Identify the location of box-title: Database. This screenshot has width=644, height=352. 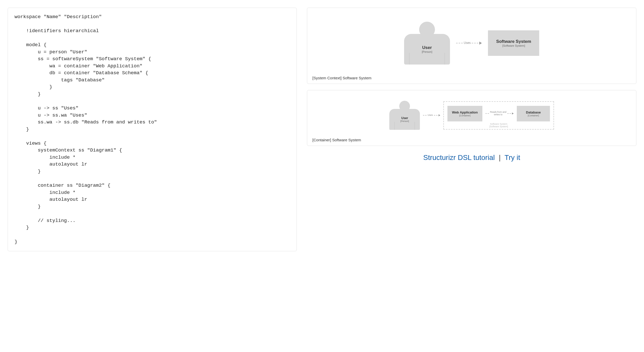
(533, 112).